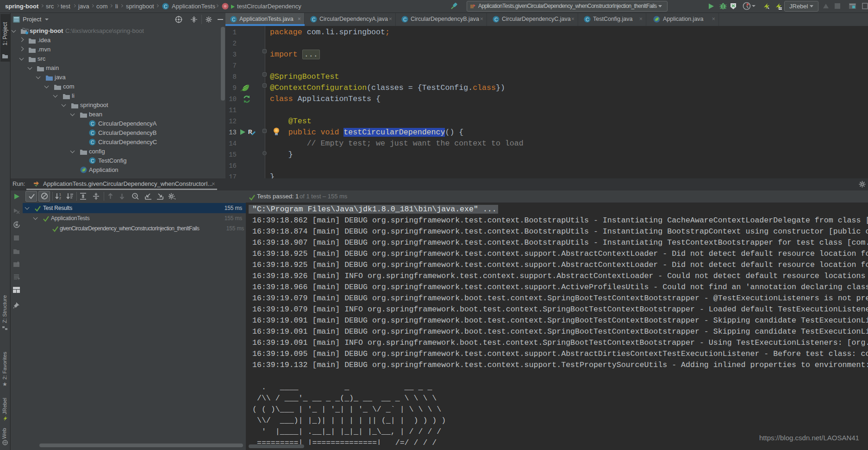 The height and width of the screenshot is (450, 868). I want to click on svg-text: 2, so click(60, 198).